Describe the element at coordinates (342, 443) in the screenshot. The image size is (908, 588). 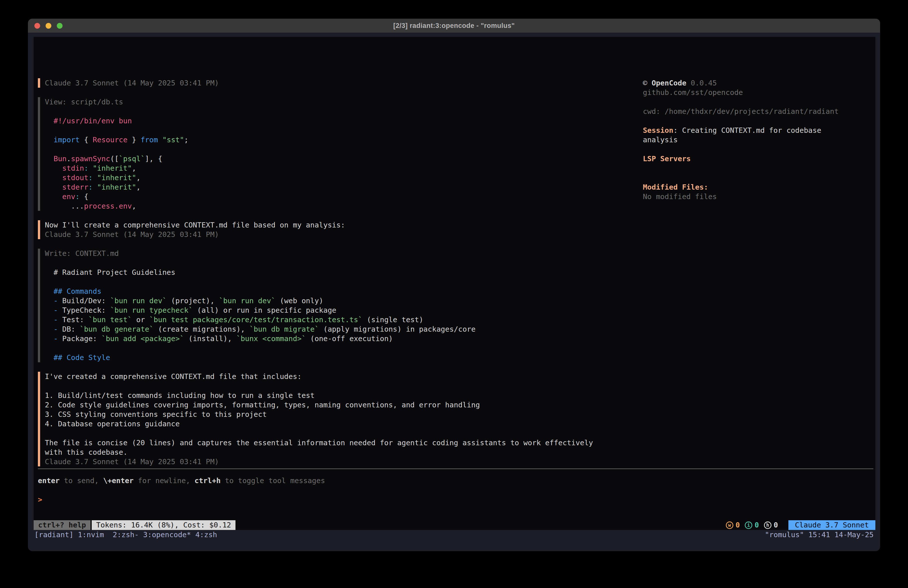
I see `chat-line: The file is concise (20 lines) and captu…` at that location.